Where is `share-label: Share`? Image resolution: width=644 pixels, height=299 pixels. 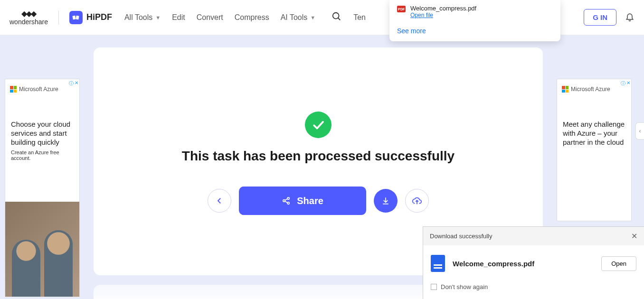
share-label: Share is located at coordinates (310, 201).